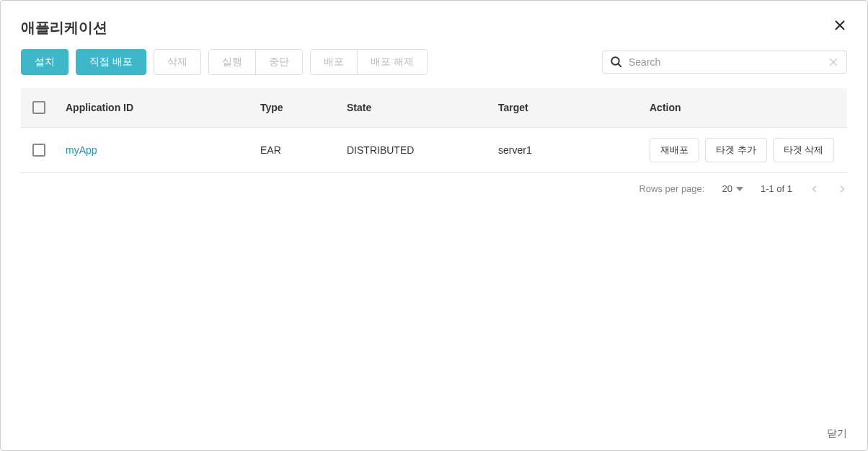 This screenshot has height=451, width=868. What do you see at coordinates (279, 62) in the screenshot?
I see `stop-button: 중단` at bounding box center [279, 62].